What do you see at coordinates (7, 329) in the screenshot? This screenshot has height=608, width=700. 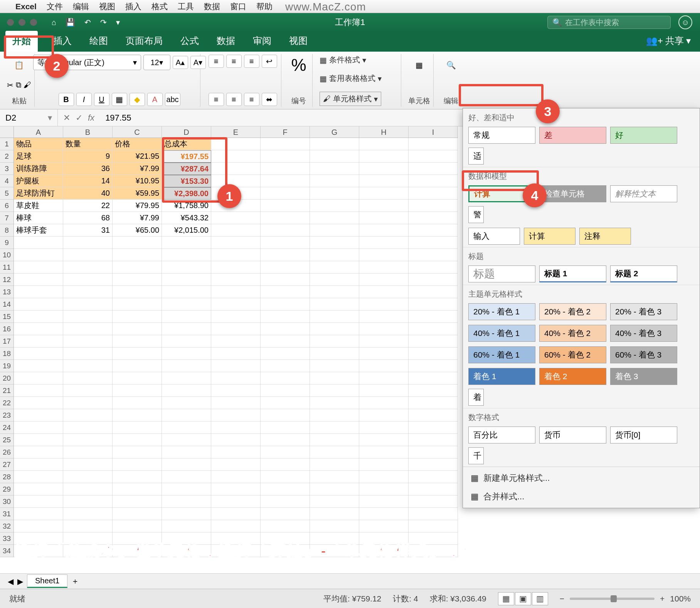 I see `row-header: 16` at bounding box center [7, 329].